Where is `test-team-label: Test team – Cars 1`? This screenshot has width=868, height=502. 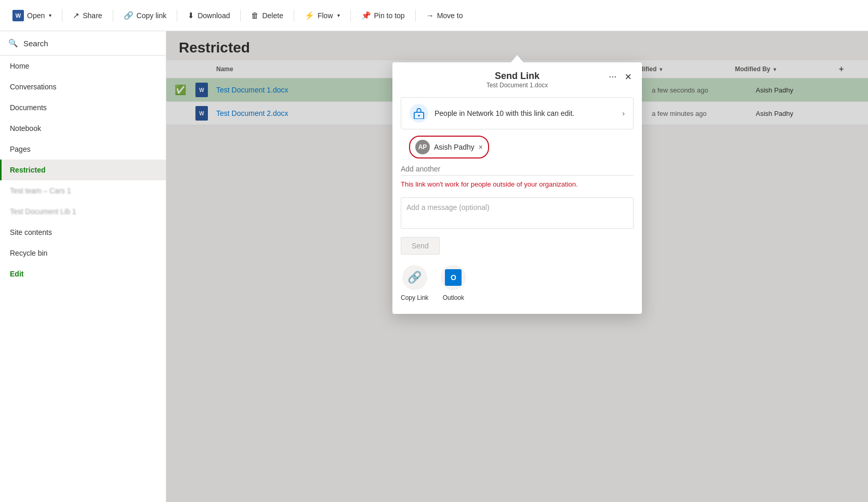 test-team-label: Test team – Cars 1 is located at coordinates (41, 191).